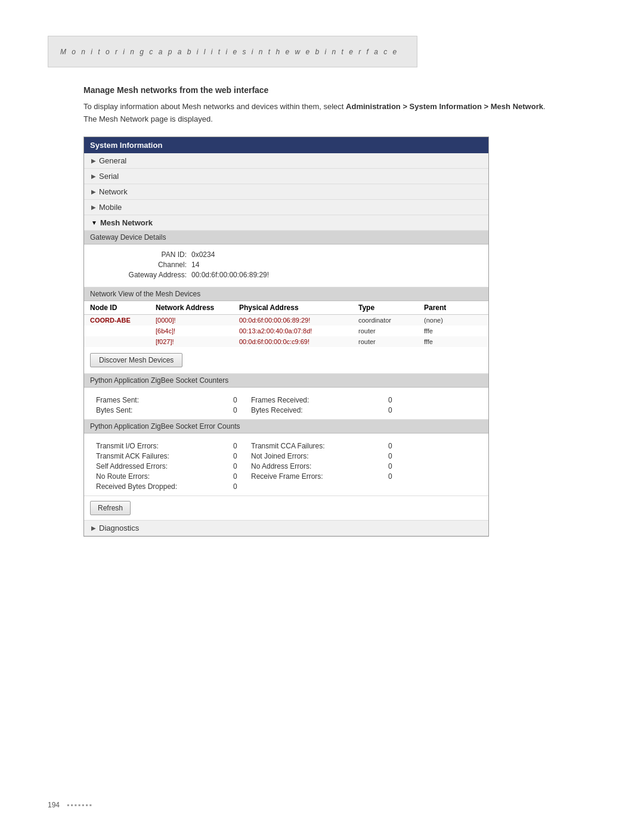  I want to click on col-header-parent: Parent, so click(448, 308).